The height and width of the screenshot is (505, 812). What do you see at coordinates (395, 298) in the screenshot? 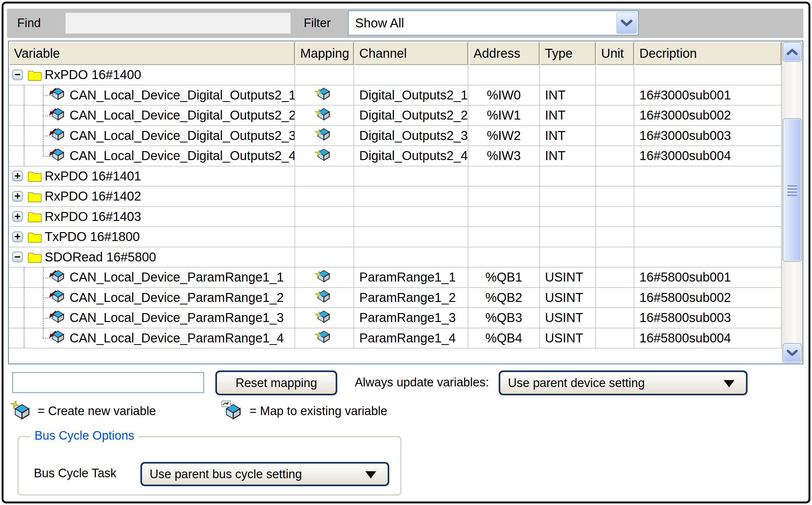
I see `tree-variable-row: CAN_Local_Device_ParamRange1_2ParamRange…` at bounding box center [395, 298].